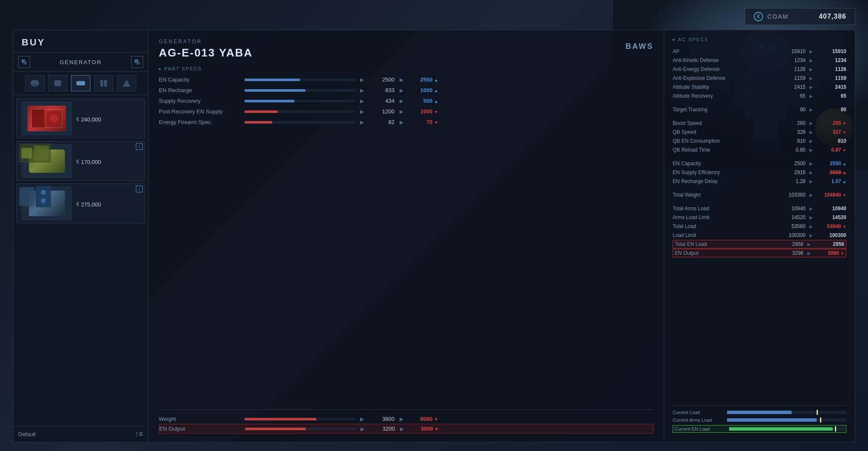 The width and height of the screenshot is (868, 451). Describe the element at coordinates (406, 101) in the screenshot. I see `spec-rows: EN Capacity ▶ 2500 ▶ 2550 ▲ EN Recharge` at that location.